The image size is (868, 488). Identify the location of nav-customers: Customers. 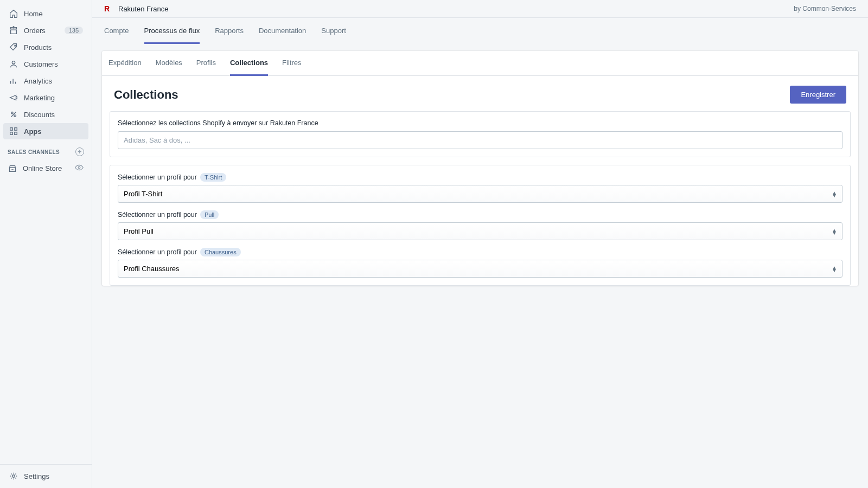
(46, 64).